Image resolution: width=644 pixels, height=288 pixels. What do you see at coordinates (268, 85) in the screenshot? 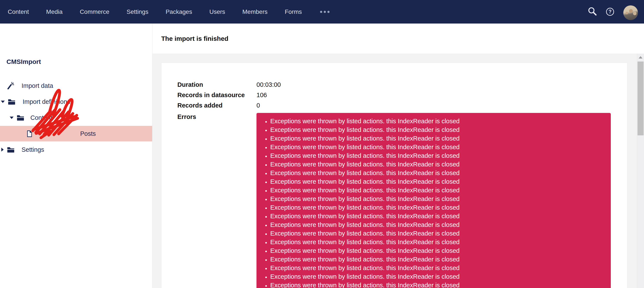
I see `stat-value-duration: 00:03:00` at bounding box center [268, 85].